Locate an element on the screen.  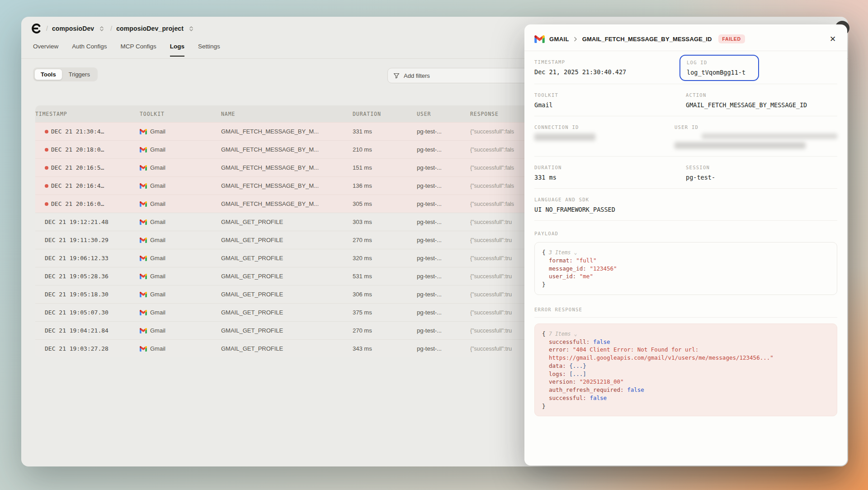
close-icon: ✕ is located at coordinates (833, 39).